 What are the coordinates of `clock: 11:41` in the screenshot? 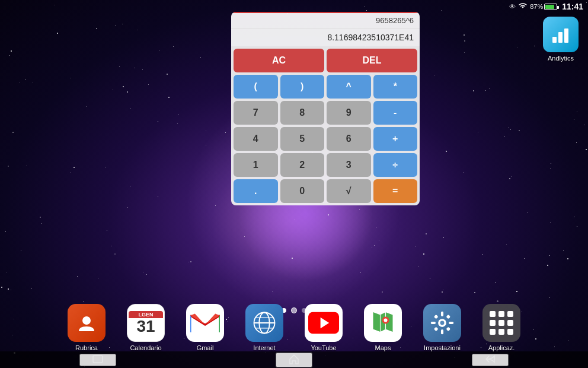 It's located at (573, 7).